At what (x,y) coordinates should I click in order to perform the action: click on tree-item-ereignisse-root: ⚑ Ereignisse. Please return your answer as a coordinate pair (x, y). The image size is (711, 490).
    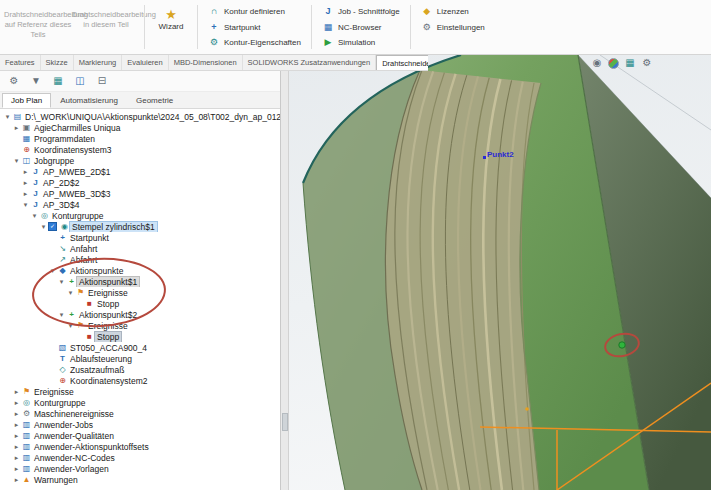
    Looking at the image, I should click on (140, 392).